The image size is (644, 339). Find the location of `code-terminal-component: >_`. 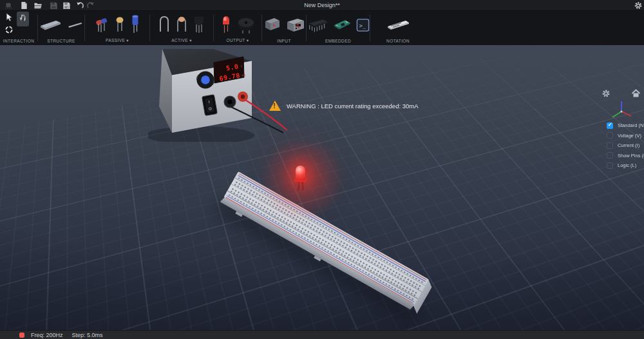

code-terminal-component: >_ is located at coordinates (363, 25).